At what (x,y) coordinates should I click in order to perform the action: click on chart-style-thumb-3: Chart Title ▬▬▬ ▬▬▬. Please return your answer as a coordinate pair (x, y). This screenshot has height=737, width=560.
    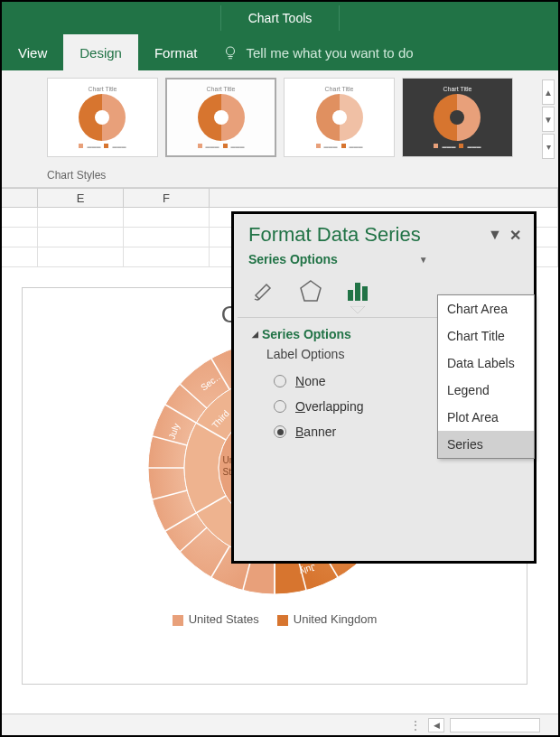
    Looking at the image, I should click on (340, 117).